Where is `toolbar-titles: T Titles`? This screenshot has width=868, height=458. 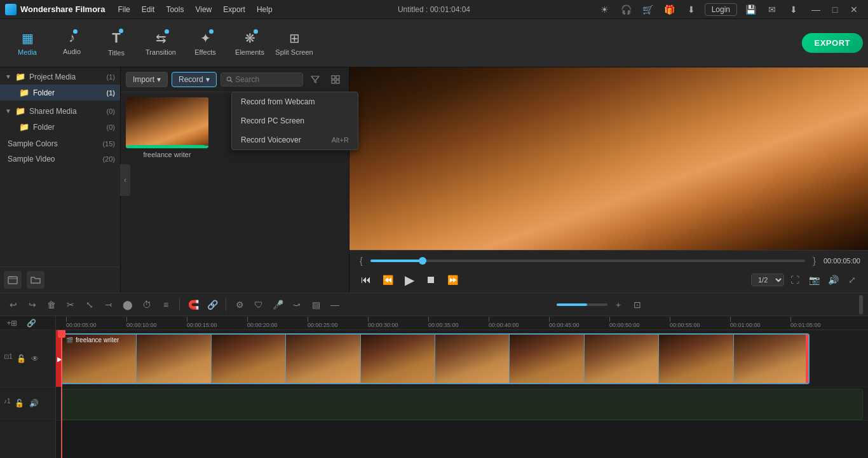
toolbar-titles: T Titles is located at coordinates (116, 43).